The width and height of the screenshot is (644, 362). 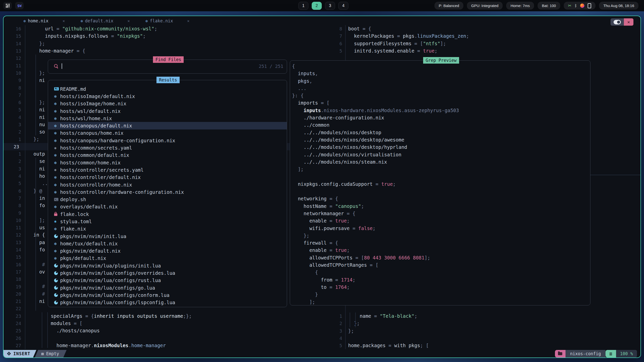 I want to click on code-line: 5home.packages = with pkgs; [, so click(x=482, y=345).